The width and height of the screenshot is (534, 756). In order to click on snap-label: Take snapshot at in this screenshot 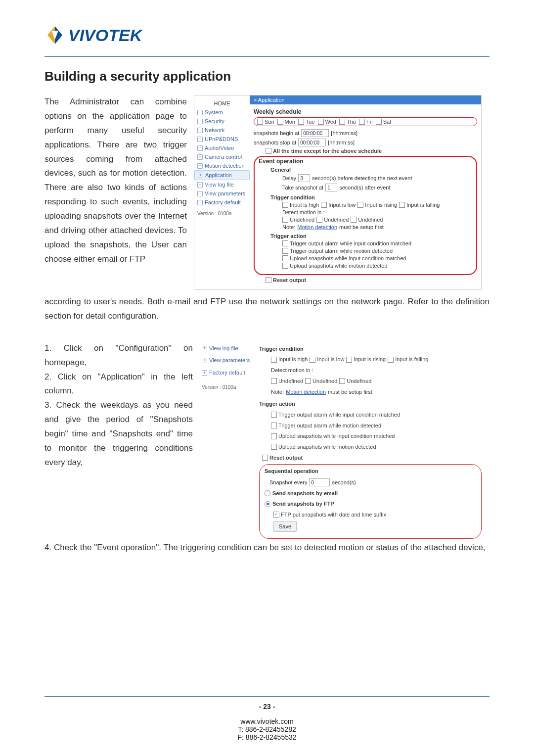, I will do `click(303, 188)`.